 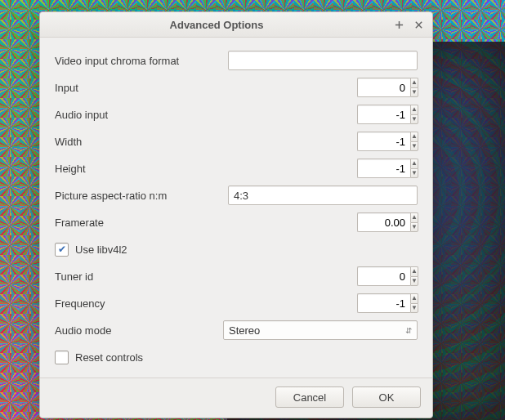 What do you see at coordinates (414, 298) in the screenshot?
I see `frequency-step-up: ▲` at bounding box center [414, 298].